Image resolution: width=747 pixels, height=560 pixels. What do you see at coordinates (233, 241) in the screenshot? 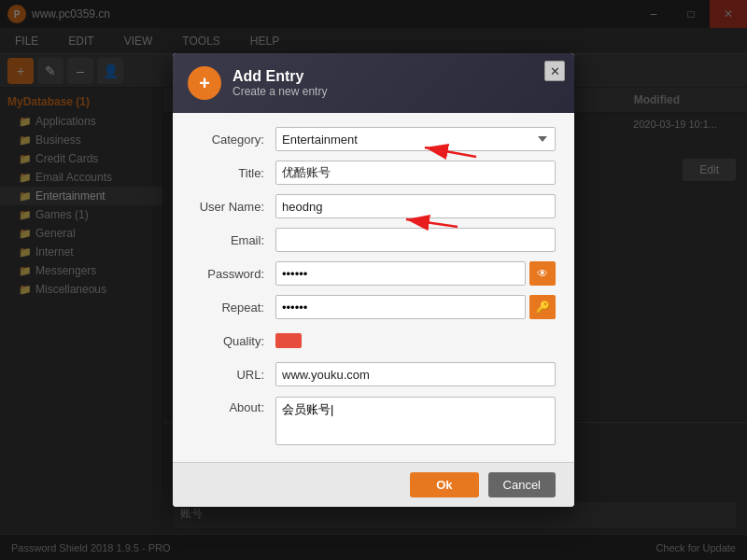
I see `email-label: Email:` at bounding box center [233, 241].